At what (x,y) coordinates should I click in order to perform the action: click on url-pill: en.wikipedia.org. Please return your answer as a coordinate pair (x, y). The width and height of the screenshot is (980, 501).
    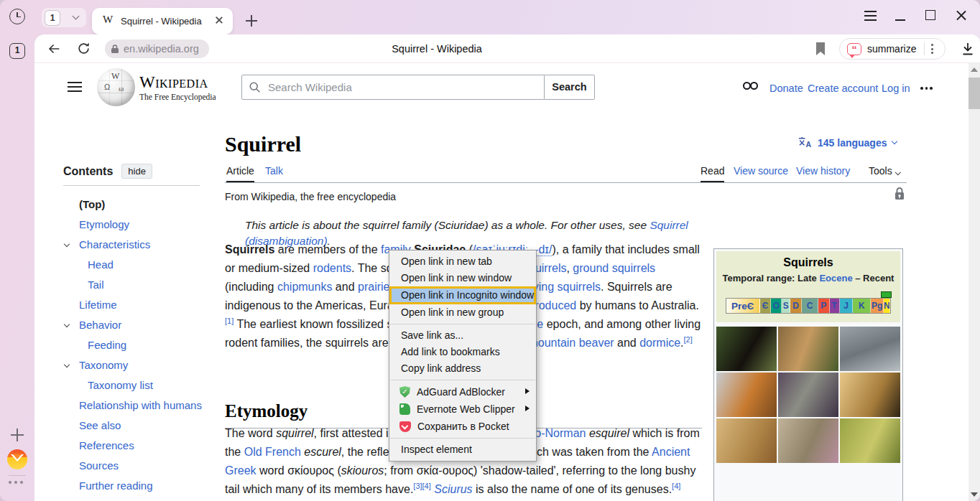
    Looking at the image, I should click on (157, 49).